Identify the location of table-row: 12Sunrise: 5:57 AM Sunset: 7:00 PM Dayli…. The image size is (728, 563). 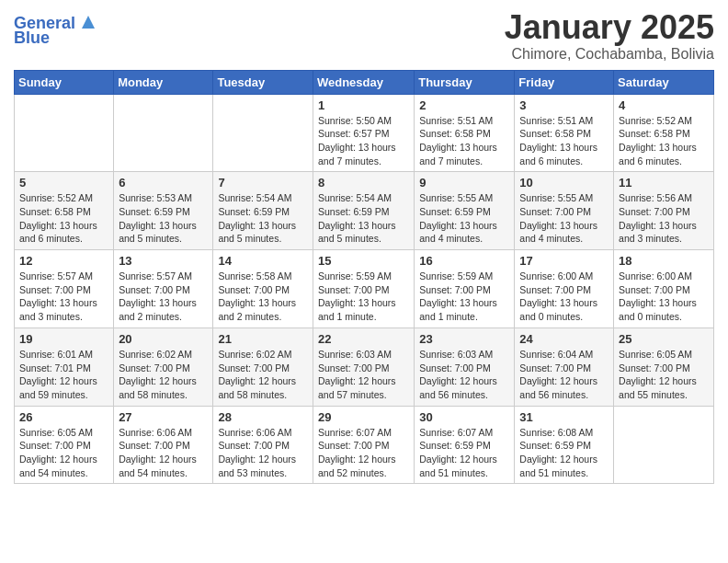
(64, 289).